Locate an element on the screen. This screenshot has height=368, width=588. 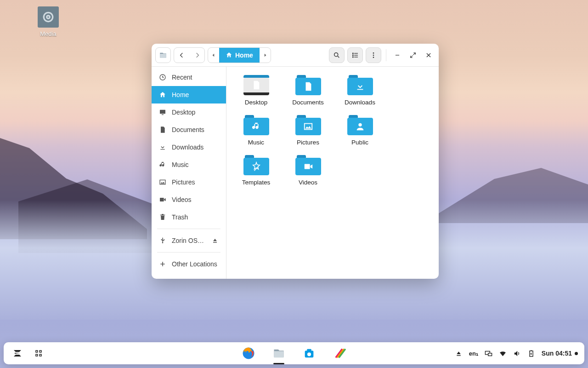
app-files is located at coordinates (279, 353).